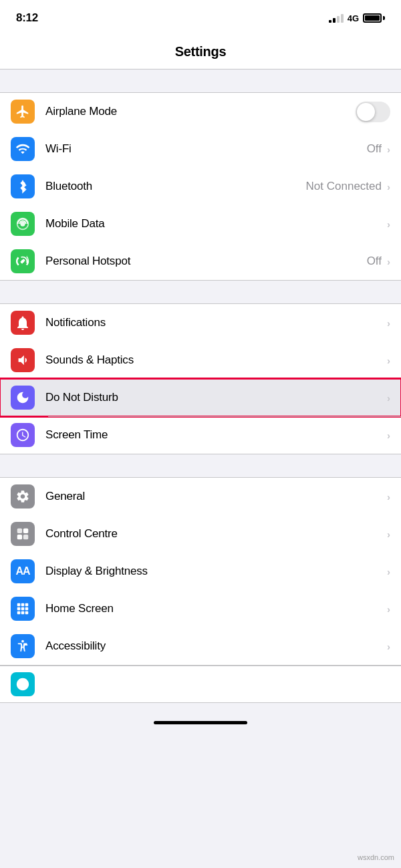  I want to click on personal-hotspot-value: Off, so click(374, 261).